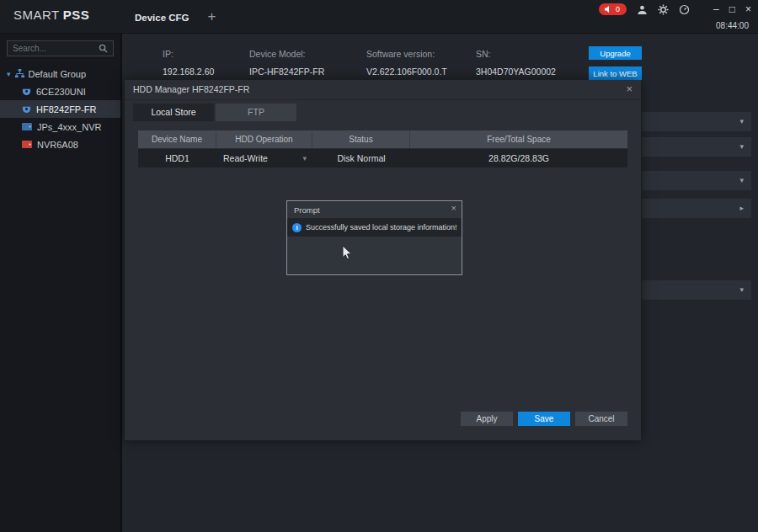  I want to click on monitor-gauge-icon, so click(684, 10).